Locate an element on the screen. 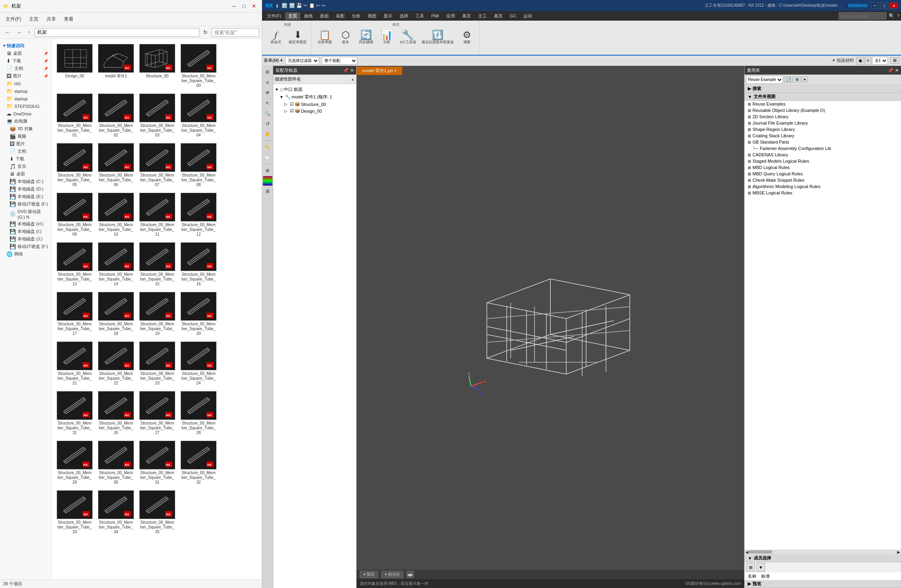 The width and height of the screenshot is (901, 588). ribbon-btn-basic: ⬡ 基本 is located at coordinates (345, 37).